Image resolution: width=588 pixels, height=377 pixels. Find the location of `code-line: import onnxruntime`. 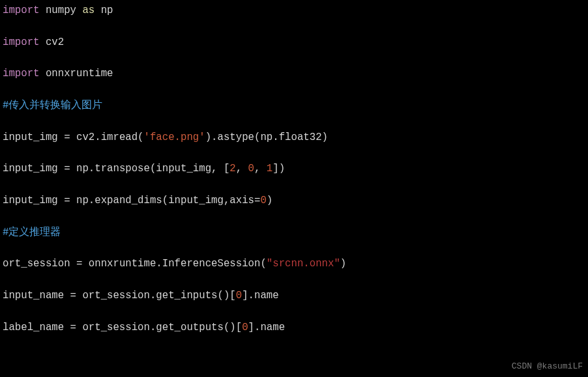

code-line: import onnxruntime is located at coordinates (294, 74).